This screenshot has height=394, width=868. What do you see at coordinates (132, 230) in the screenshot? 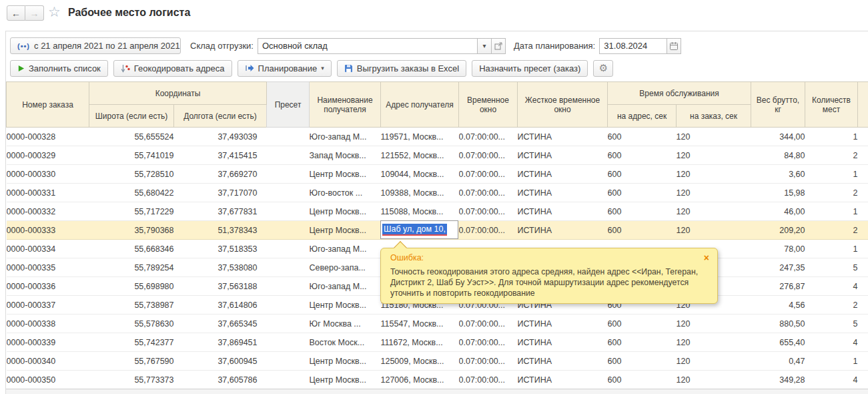
I see `cell-latitude: 35,790368` at bounding box center [132, 230].